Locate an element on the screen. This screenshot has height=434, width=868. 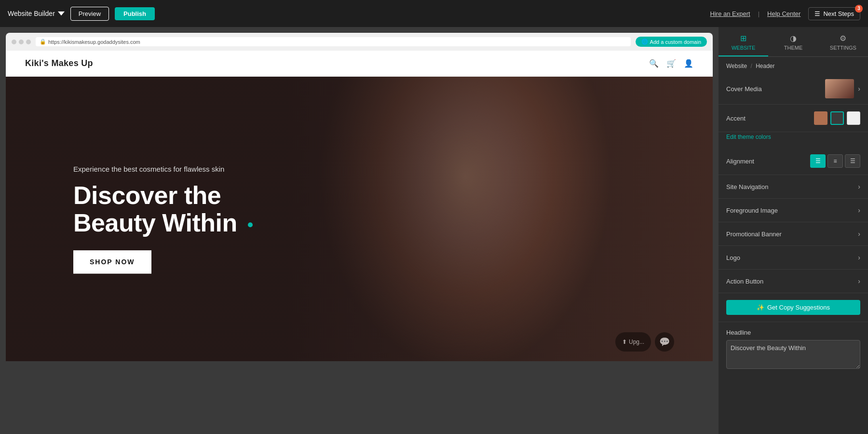
alignment-row: Alignment ☰ ≡ ☰ is located at coordinates (793, 161).